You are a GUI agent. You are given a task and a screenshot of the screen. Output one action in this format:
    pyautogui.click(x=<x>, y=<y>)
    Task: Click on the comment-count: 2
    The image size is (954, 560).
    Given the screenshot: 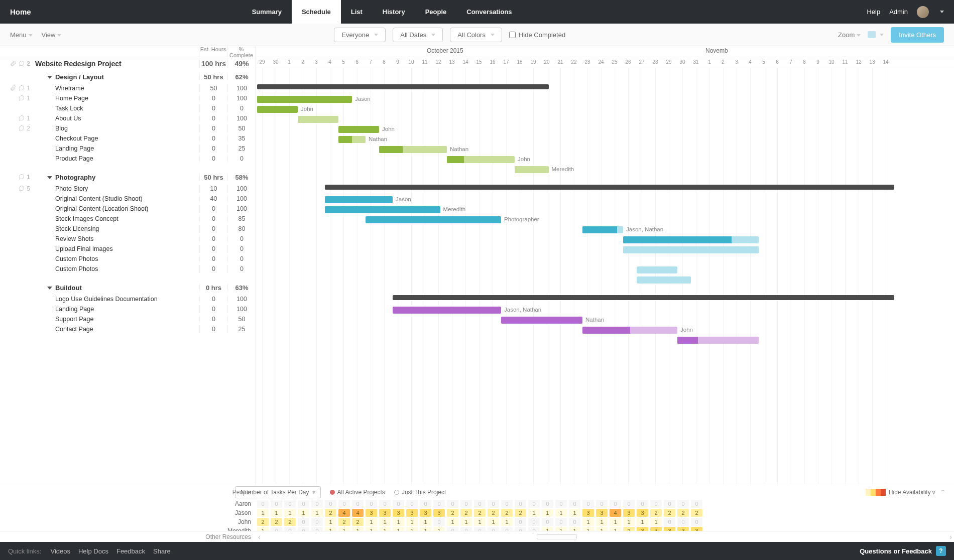 What is the action you would take?
    pyautogui.click(x=28, y=128)
    